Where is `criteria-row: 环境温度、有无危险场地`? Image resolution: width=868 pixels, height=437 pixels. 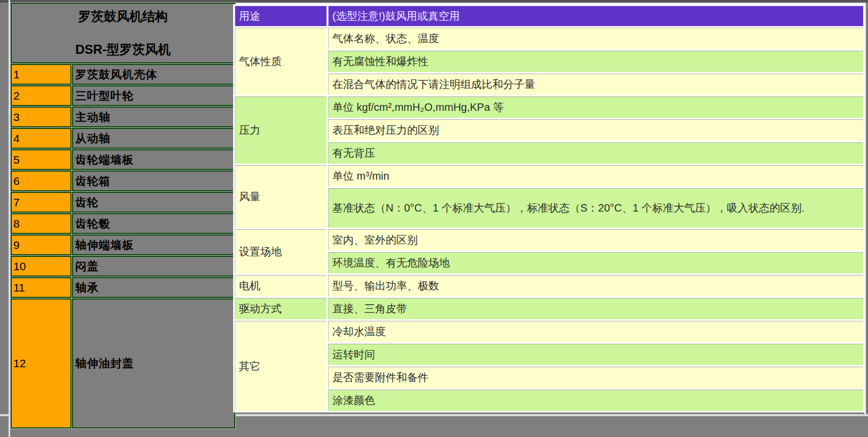
criteria-row: 环境温度、有无危险场地 is located at coordinates (549, 263).